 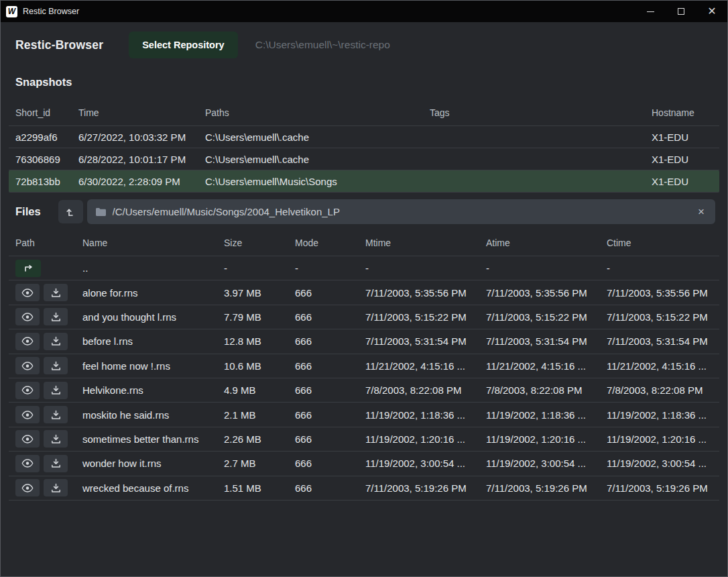 I want to click on snapshot-row: a2299af6 6/27/2022, 10:03:32 PM C:\Users…, so click(x=364, y=137).